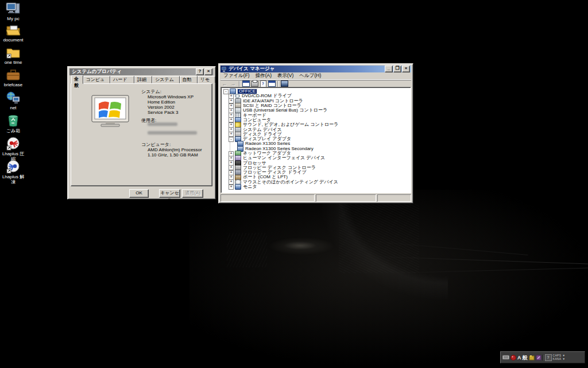 This screenshot has width=588, height=368. I want to click on ime-help-icon: ?, so click(548, 358).